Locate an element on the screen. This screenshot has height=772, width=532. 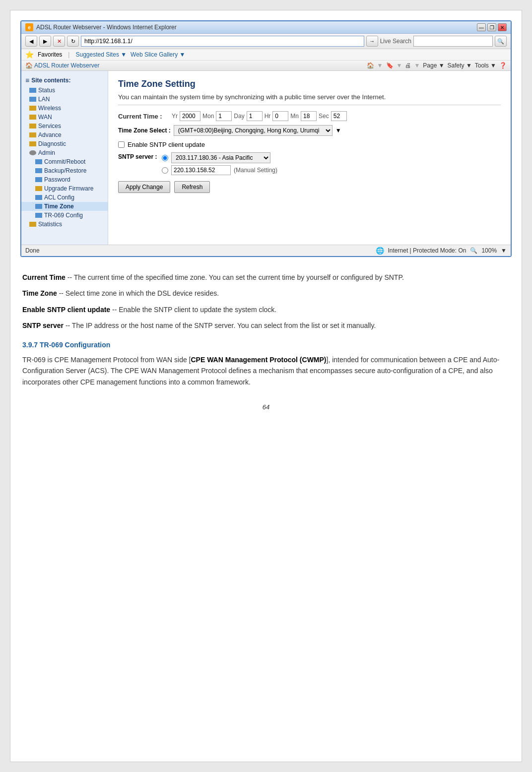
sidebar-item-statistics: Statistics is located at coordinates (65, 224).